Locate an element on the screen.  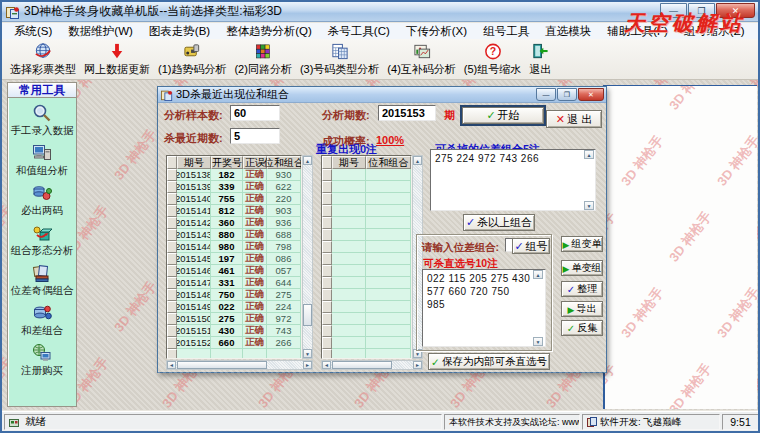
table-row: 2015141812正确903 is located at coordinates (234, 211).